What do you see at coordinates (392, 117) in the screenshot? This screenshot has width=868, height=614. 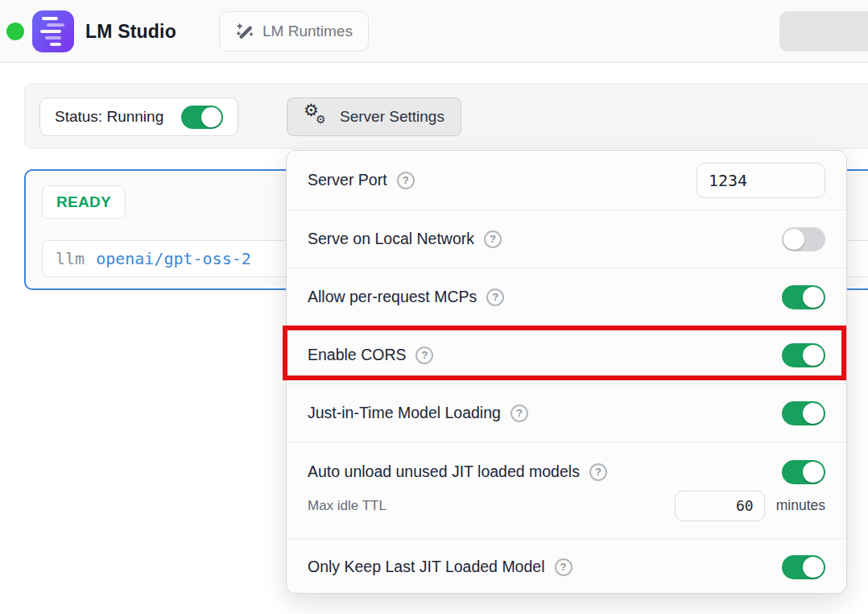 I see `server-settings-button-label: Server Settings` at bounding box center [392, 117].